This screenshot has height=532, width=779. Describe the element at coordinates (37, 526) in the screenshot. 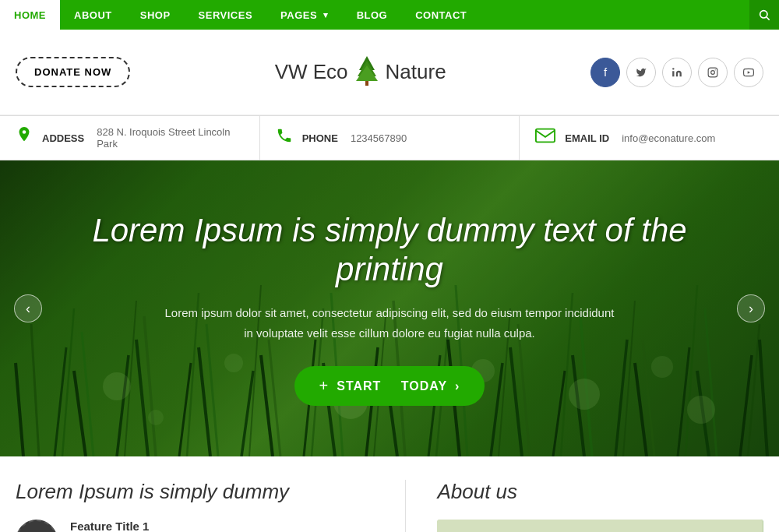

I see `feature-icon` at that location.